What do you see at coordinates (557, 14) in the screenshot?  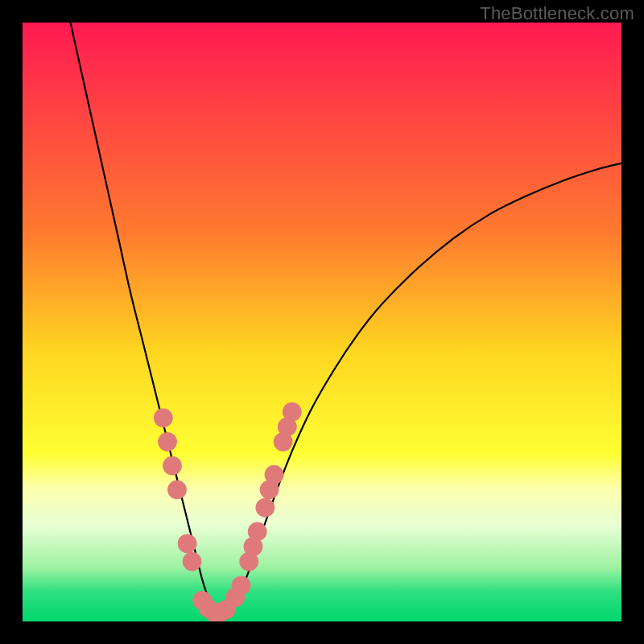 I see `watermark-text: TheBottleneck.com` at bounding box center [557, 14].